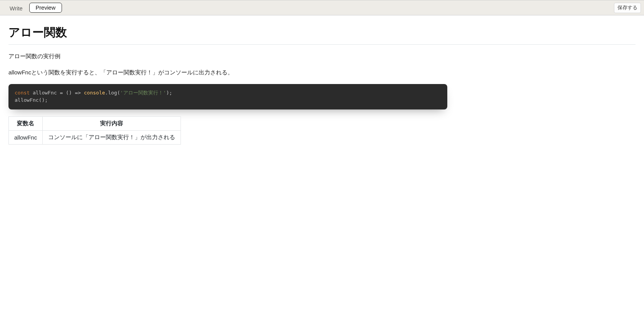  What do you see at coordinates (95, 93) in the screenshot?
I see `code-function: console` at bounding box center [95, 93].